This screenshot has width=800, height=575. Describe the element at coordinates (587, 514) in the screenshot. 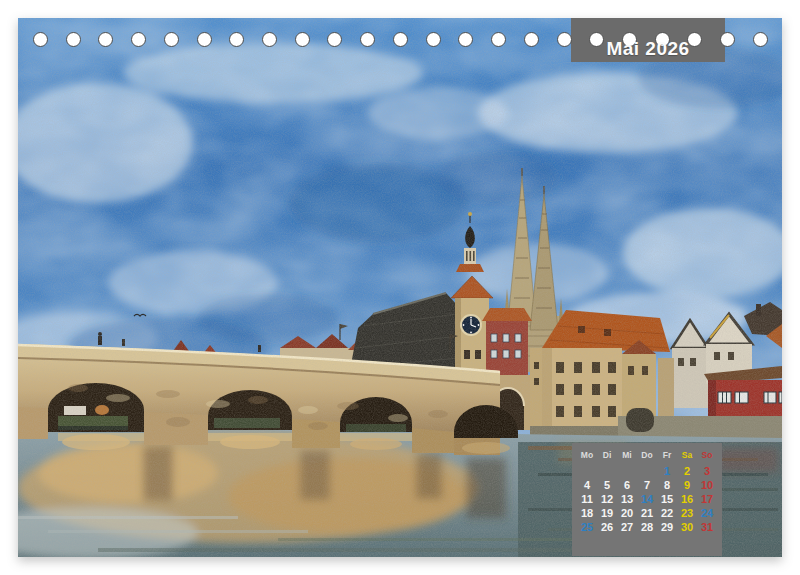

I see `day-cell: 18` at that location.